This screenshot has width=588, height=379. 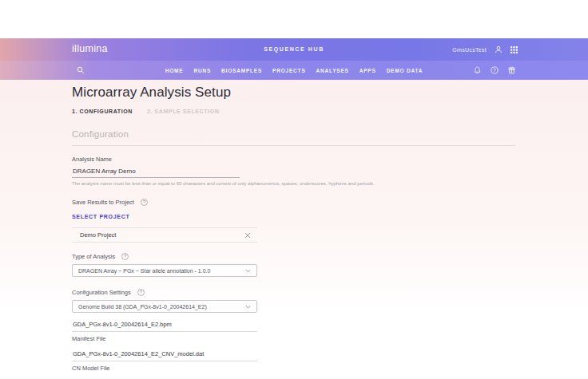 What do you see at coordinates (368, 70) in the screenshot?
I see `nav-item-apps: APPS` at bounding box center [368, 70].